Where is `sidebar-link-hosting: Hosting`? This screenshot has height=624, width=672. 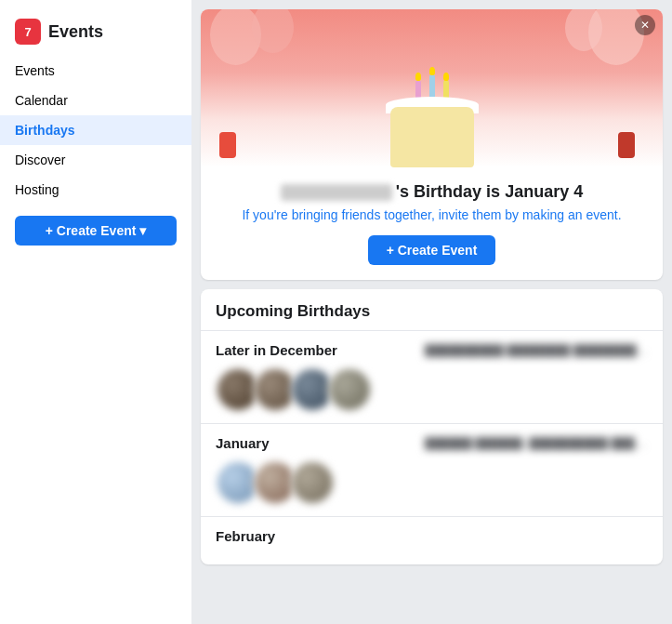
sidebar-link-hosting: Hosting is located at coordinates (96, 190).